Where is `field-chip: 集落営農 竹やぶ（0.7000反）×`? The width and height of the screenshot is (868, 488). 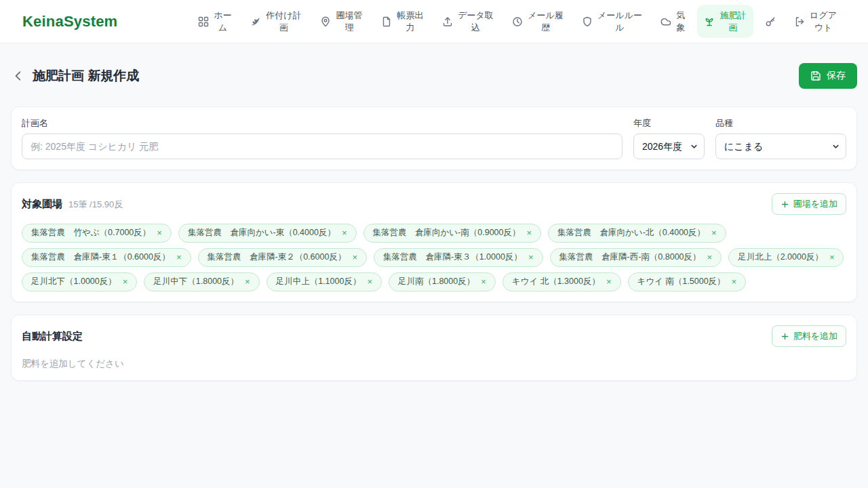 field-chip: 集落営農 竹やぶ（0.7000反）× is located at coordinates (96, 233).